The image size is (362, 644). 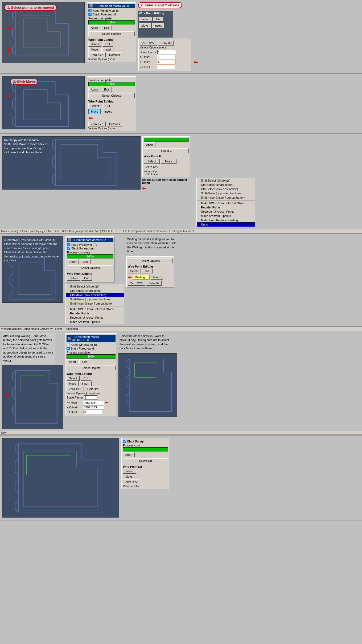 I want to click on context-menu-label: Select Button right-click context menu, so click(x=169, y=181).